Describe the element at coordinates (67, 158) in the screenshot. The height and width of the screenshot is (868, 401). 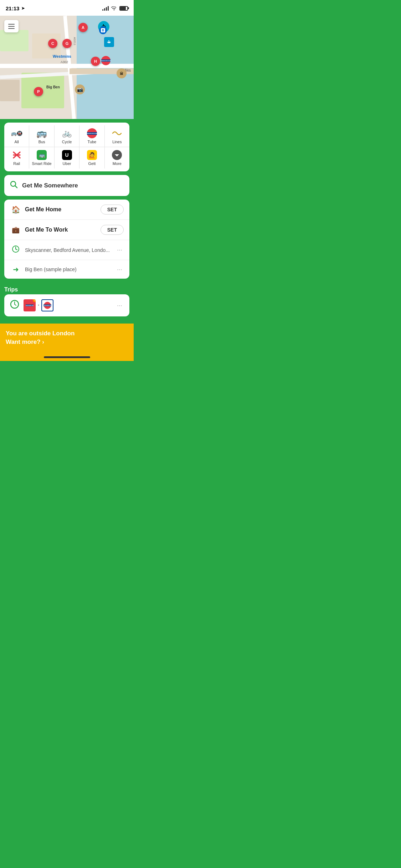
I see `transport-row-2: Rail 🚌 Smart Ride U Uber 🙋` at that location.